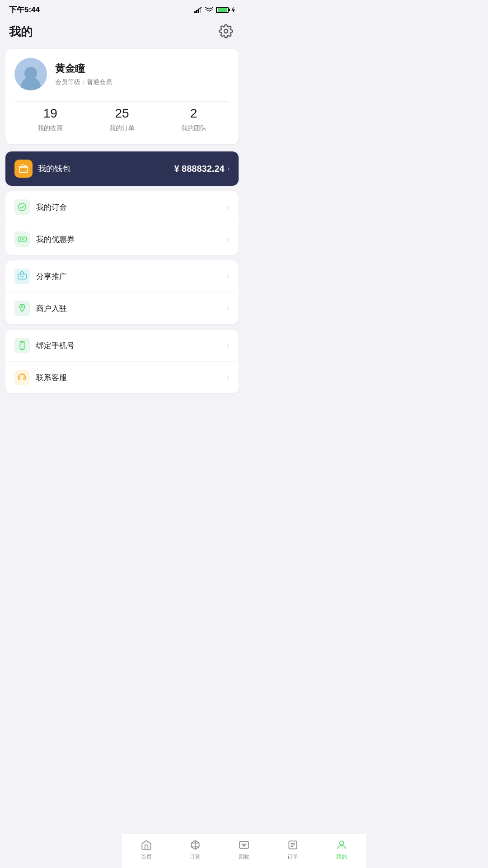 The image size is (488, 868). What do you see at coordinates (22, 377) in the screenshot?
I see `service-icon-wrap` at bounding box center [22, 377].